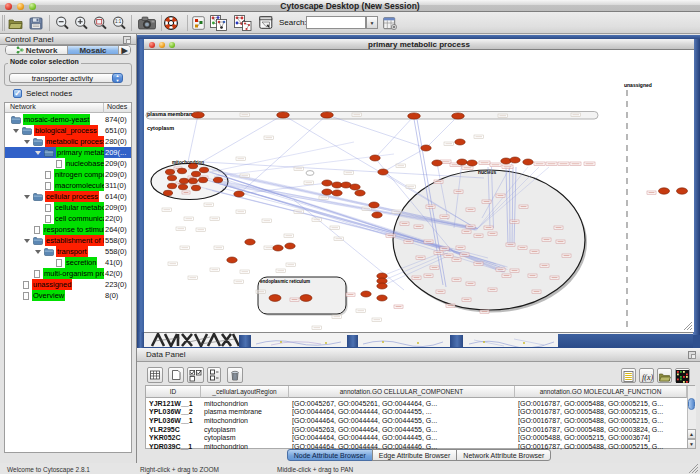 The image size is (700, 474). I want to click on svg-text: f(x), so click(648, 378).